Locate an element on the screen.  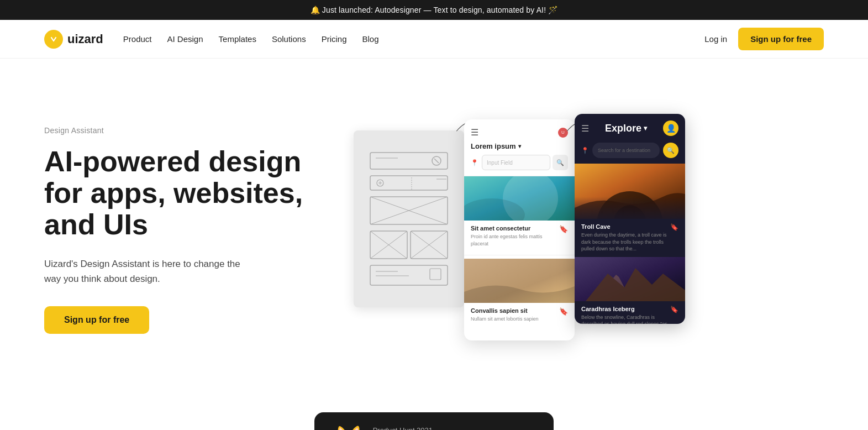
sketch-svg is located at coordinates (409, 219).